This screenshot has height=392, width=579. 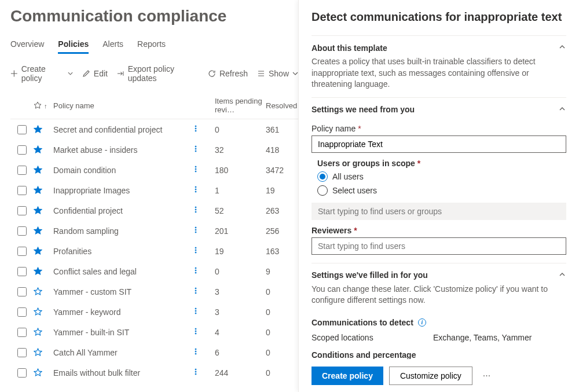 What do you see at coordinates (123, 130) in the screenshot?
I see `policy-name-cell: Secret and confidential project` at bounding box center [123, 130].